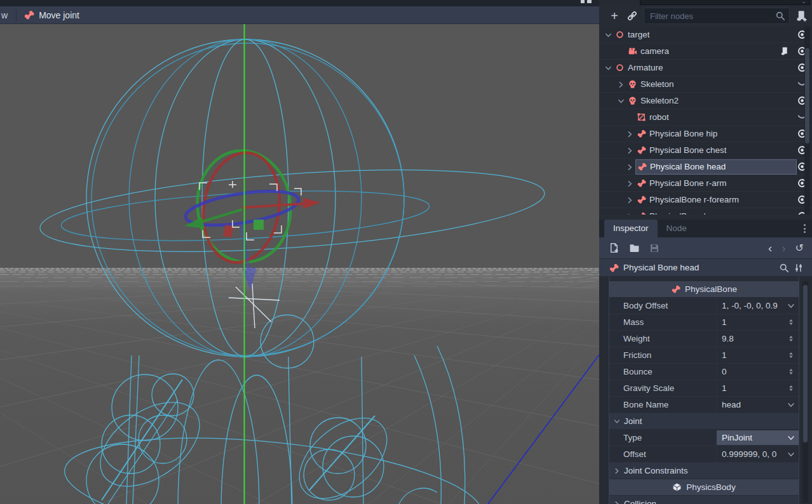 This screenshot has width=812, height=504. What do you see at coordinates (705, 167) in the screenshot?
I see `tree-row-physical-bone-head: Physical Bone head` at bounding box center [705, 167].